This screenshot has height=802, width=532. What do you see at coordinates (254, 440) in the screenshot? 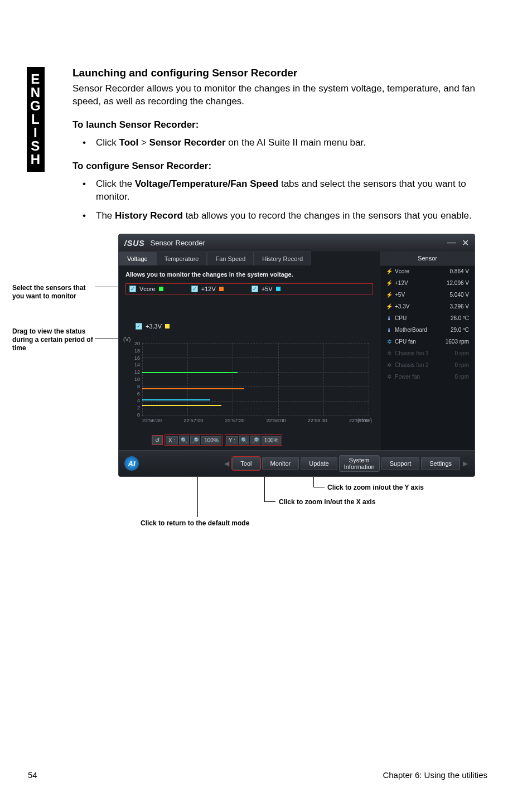
I see `y-zoom-group: Y : 🔍 🔎 100%` at bounding box center [254, 440].